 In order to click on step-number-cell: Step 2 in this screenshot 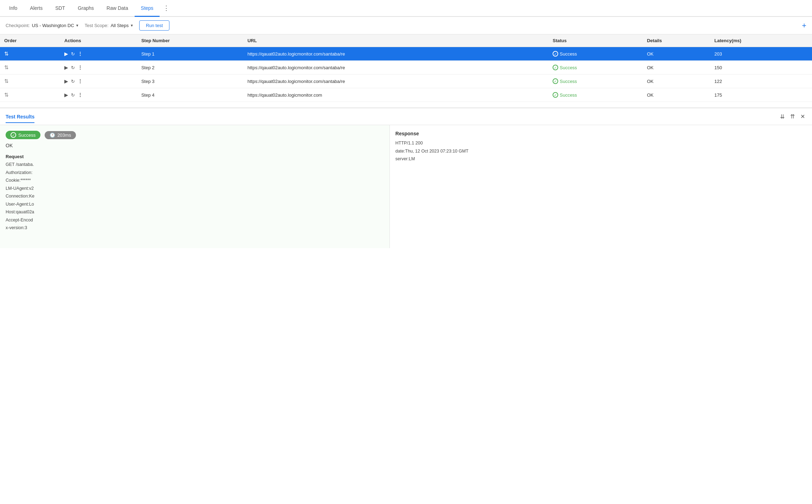, I will do `click(190, 67)`.